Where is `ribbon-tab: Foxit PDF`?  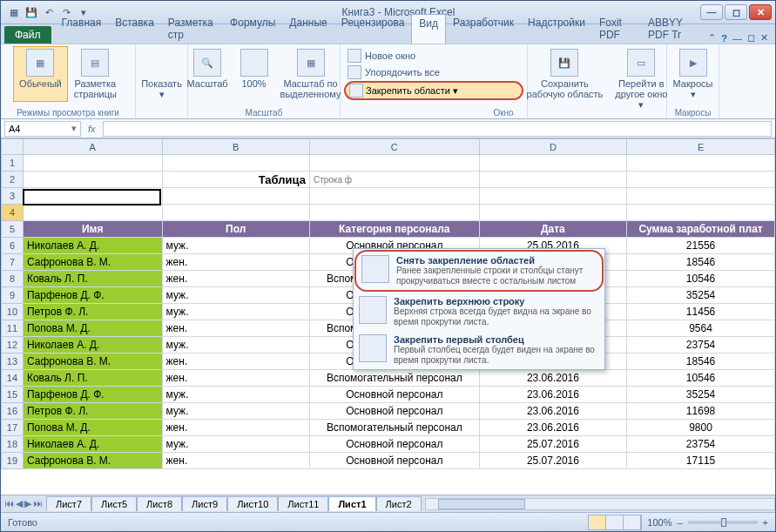 ribbon-tab: Foxit PDF is located at coordinates (617, 29).